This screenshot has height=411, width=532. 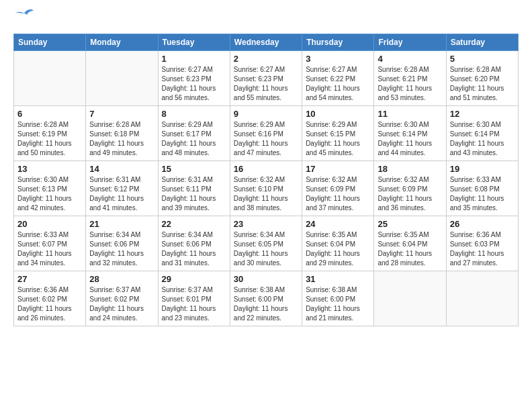 I want to click on day-number: 13, so click(x=50, y=169).